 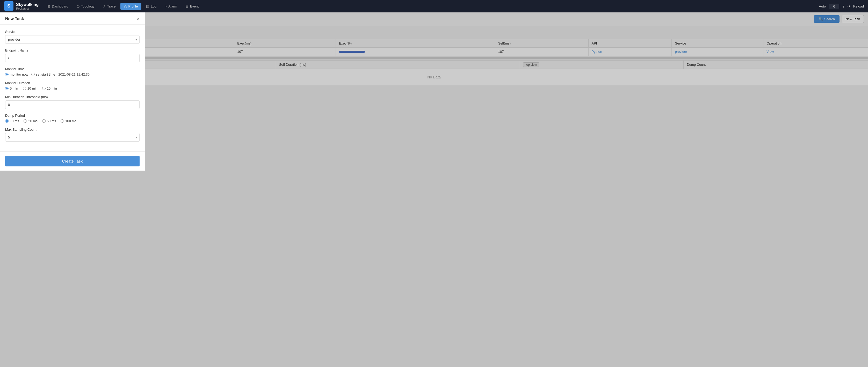 What do you see at coordinates (86, 6) in the screenshot?
I see `nav-topology: ⬡ Topology` at bounding box center [86, 6].